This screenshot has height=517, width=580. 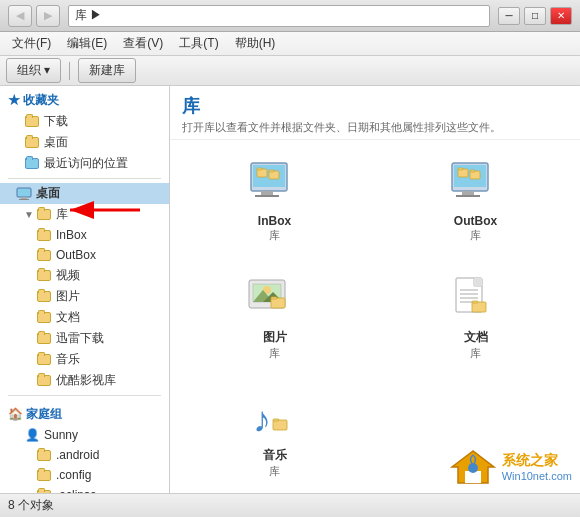 What do you see at coordinates (84, 338) in the screenshot?
I see `sidebar-item-thunder: 迅雷下载` at bounding box center [84, 338].